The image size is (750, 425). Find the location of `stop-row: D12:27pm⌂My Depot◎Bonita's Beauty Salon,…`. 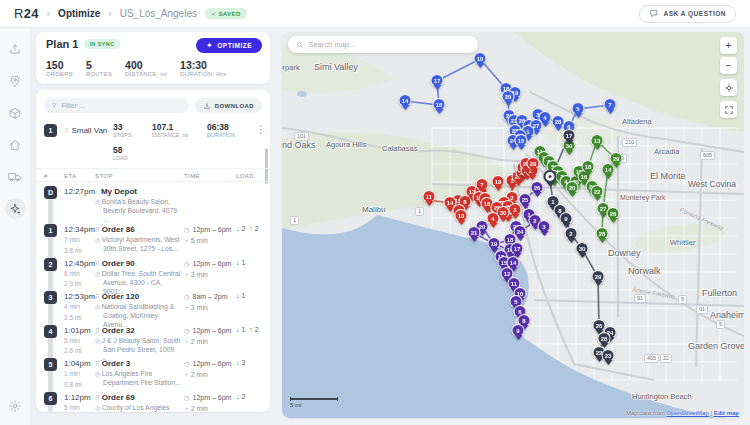

stop-row: D12:27pm⌂My Depot◎Bonita's Beauty Salon,… is located at coordinates (153, 203).